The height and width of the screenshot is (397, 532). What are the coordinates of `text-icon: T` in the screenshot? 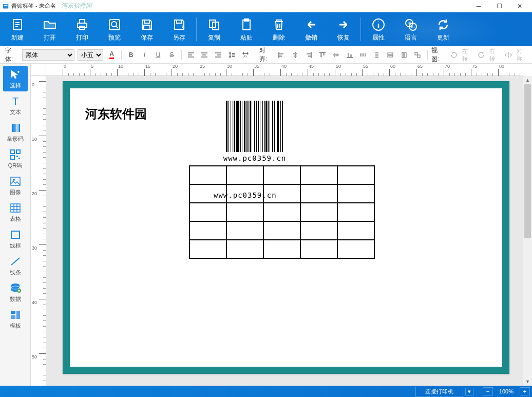 It's located at (15, 101).